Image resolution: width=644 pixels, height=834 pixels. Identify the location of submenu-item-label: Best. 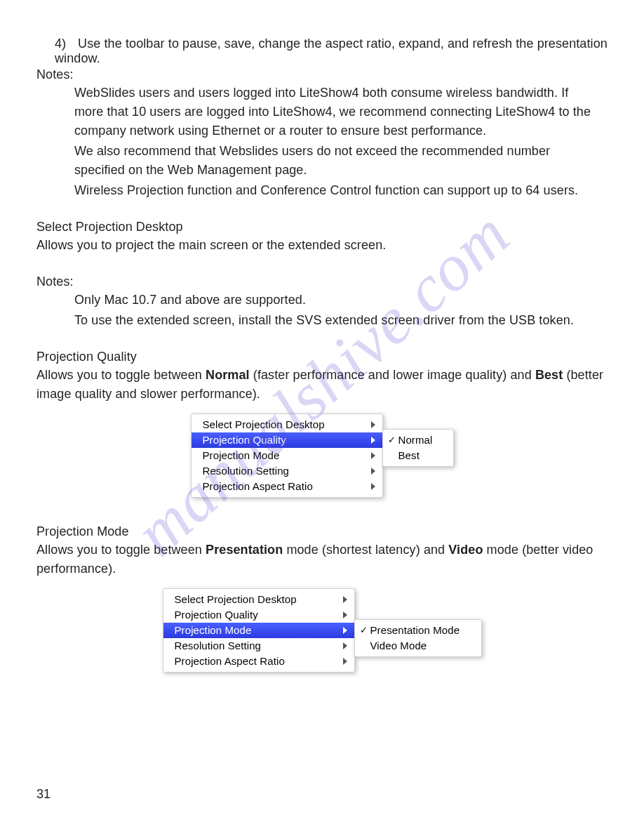
(409, 456).